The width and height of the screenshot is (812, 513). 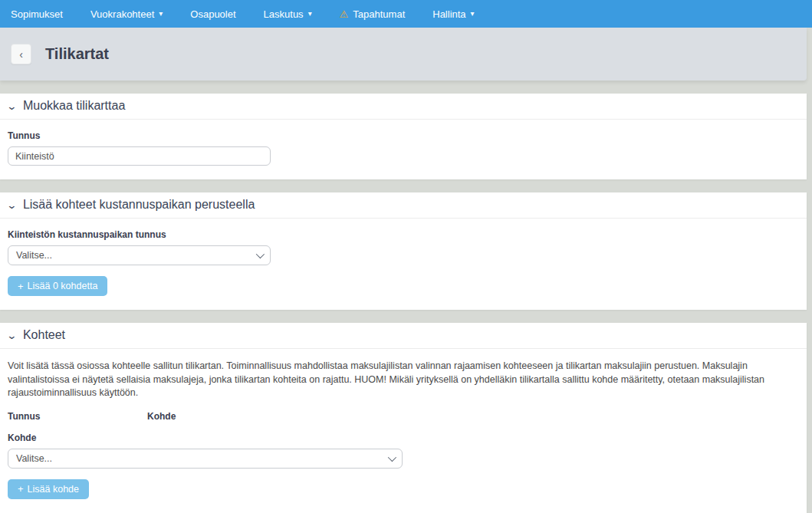 What do you see at coordinates (406, 14) in the screenshot?
I see `top-navbar: Sopimukset Vuokrakohteet ▾ Osapuolet Las…` at bounding box center [406, 14].